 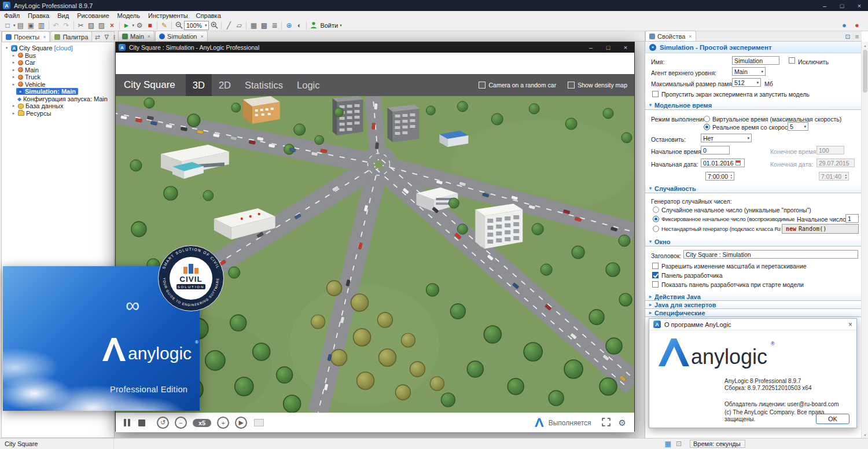 What do you see at coordinates (656, 229) in the screenshot?
I see `custom-generator-radio` at bounding box center [656, 229].